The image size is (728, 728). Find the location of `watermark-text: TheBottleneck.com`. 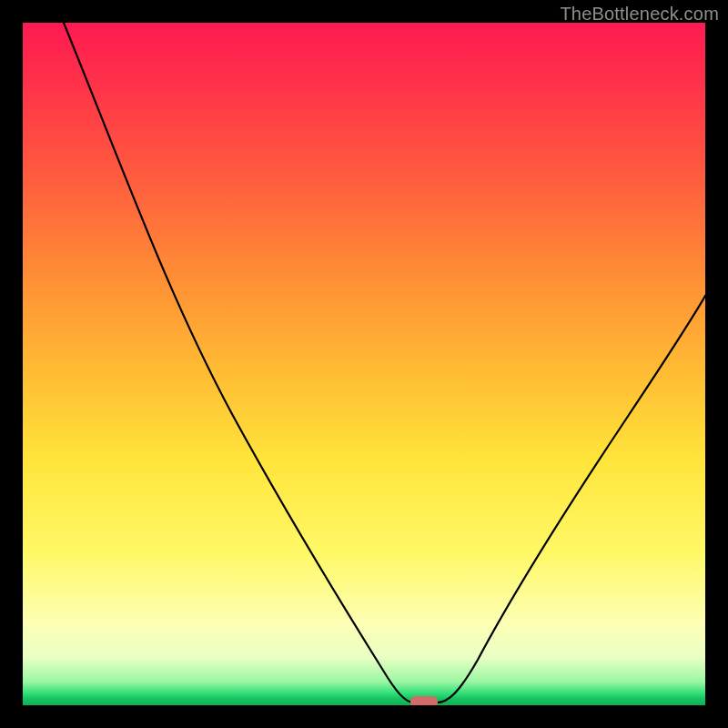

watermark-text: TheBottleneck.com is located at coordinates (639, 15).